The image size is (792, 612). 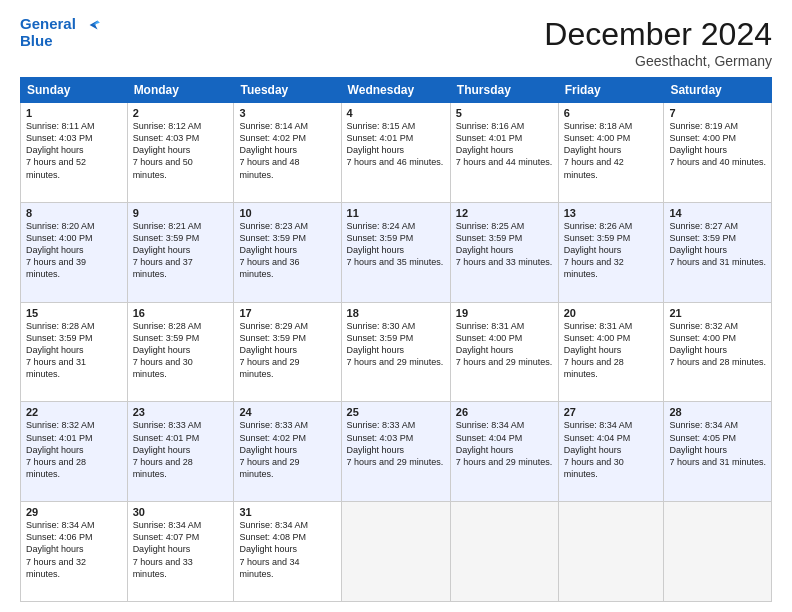 What do you see at coordinates (504, 113) in the screenshot?
I see `day-number: 5` at bounding box center [504, 113].